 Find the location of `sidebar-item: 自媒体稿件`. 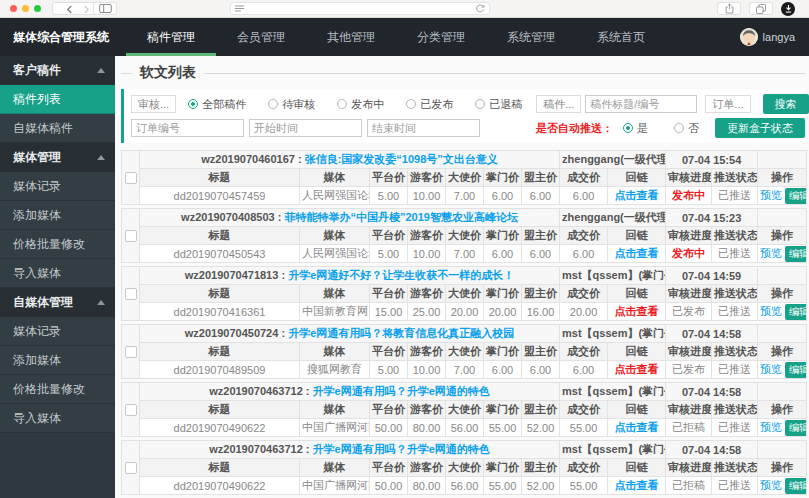

sidebar-item: 自媒体稿件 is located at coordinates (58, 128).